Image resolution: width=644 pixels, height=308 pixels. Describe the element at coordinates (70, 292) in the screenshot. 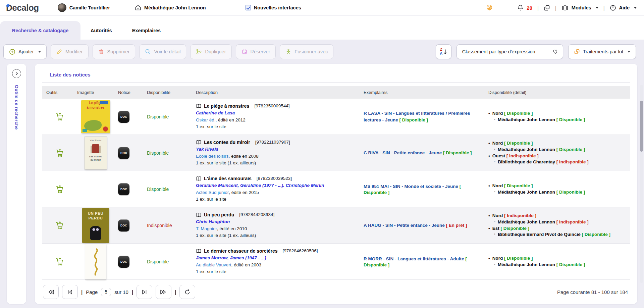

I see `previous-page-button` at that location.